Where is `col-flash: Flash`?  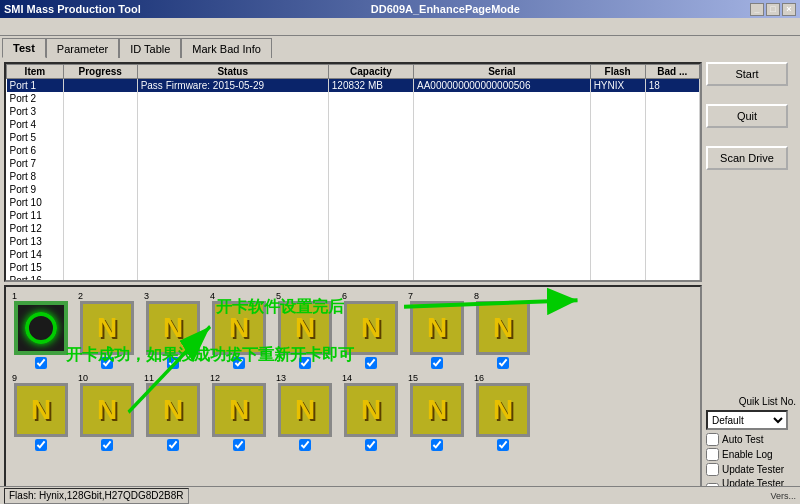
col-flash: Flash is located at coordinates (618, 72).